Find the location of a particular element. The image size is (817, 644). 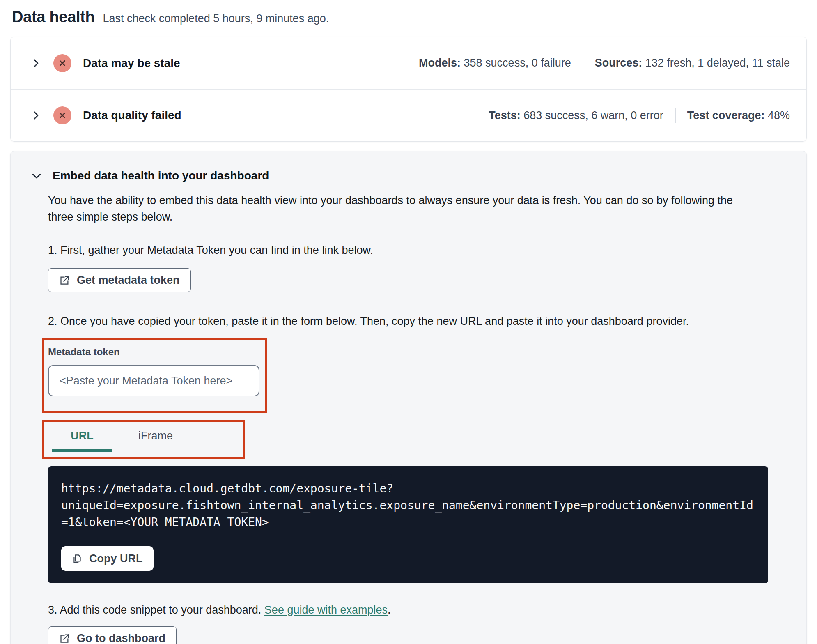

step2-text: 2. Once you have copied your token, past… is located at coordinates (417, 321).